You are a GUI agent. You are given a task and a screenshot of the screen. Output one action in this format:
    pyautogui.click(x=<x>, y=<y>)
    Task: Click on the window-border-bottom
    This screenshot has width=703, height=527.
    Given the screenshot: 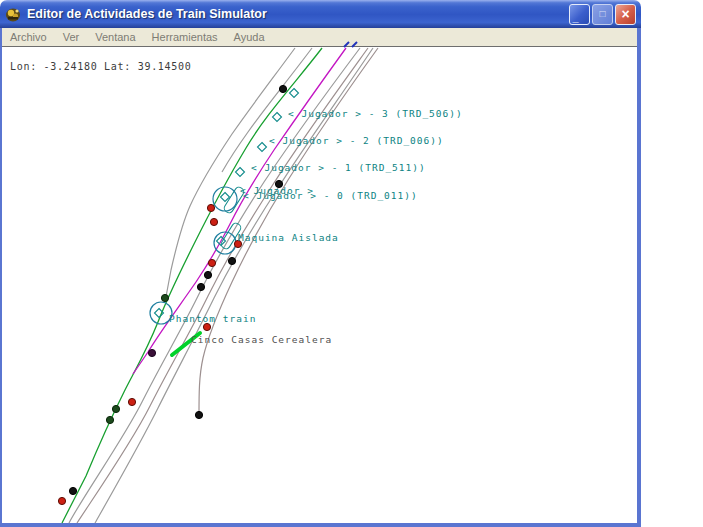 What is the action you would take?
    pyautogui.click(x=320, y=525)
    